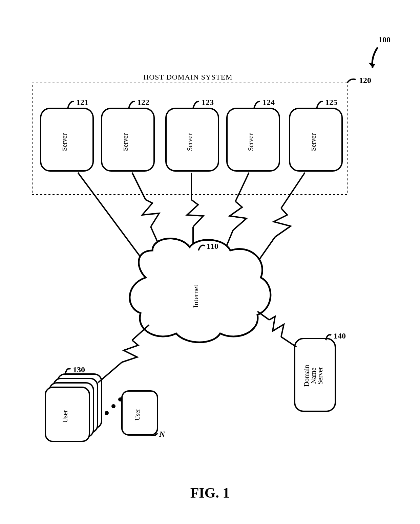 This screenshot has height=524, width=420. Describe the element at coordinates (138, 415) in the screenshot. I see `user-n-label: User` at that location.